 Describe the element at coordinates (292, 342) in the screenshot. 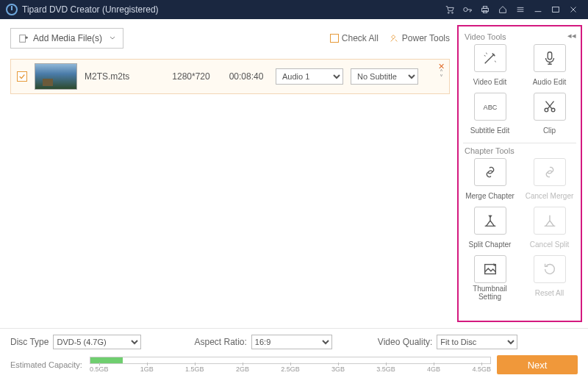

I see `aspect-ratio-select: 16:9` at that location.